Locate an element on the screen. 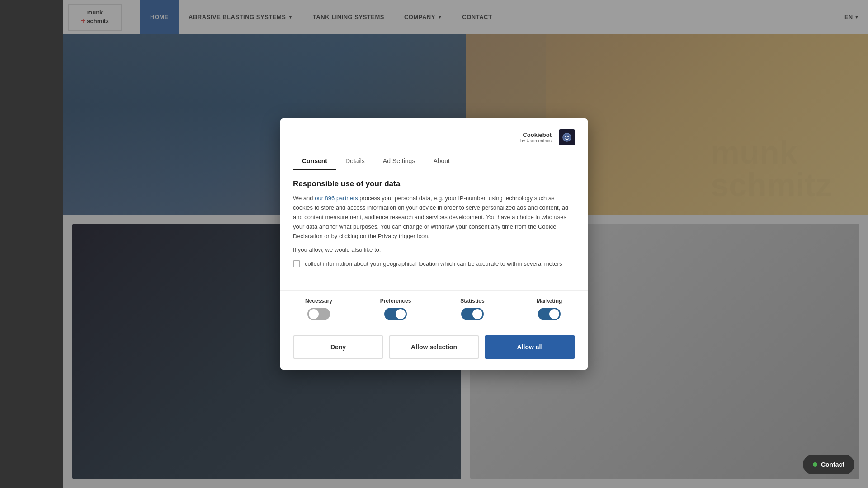  toggle-marketing: Marketing is located at coordinates (549, 309).